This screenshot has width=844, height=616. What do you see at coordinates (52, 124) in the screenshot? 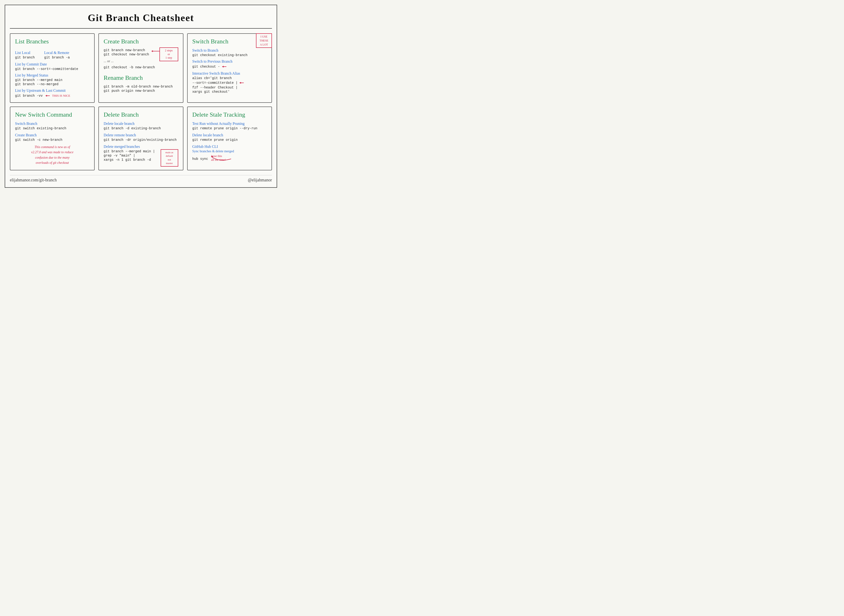
I see `new-switch-branch-heading: Switch Branch` at bounding box center [52, 124].